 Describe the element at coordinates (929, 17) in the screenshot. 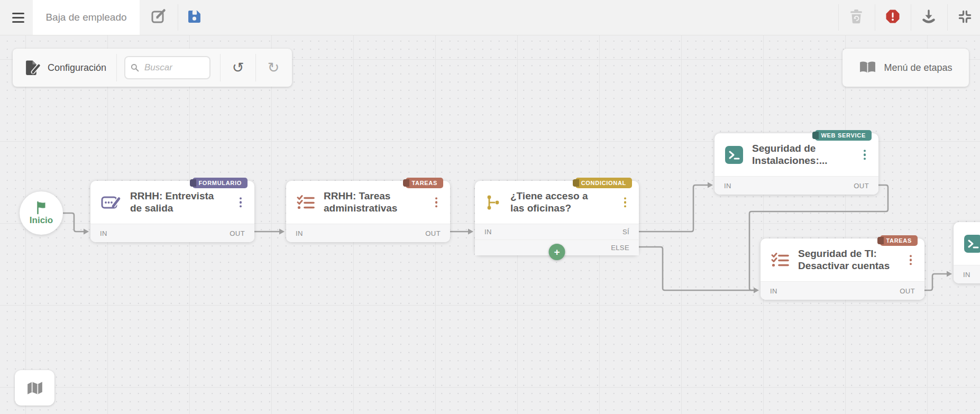

I see `download-tray-icon` at that location.